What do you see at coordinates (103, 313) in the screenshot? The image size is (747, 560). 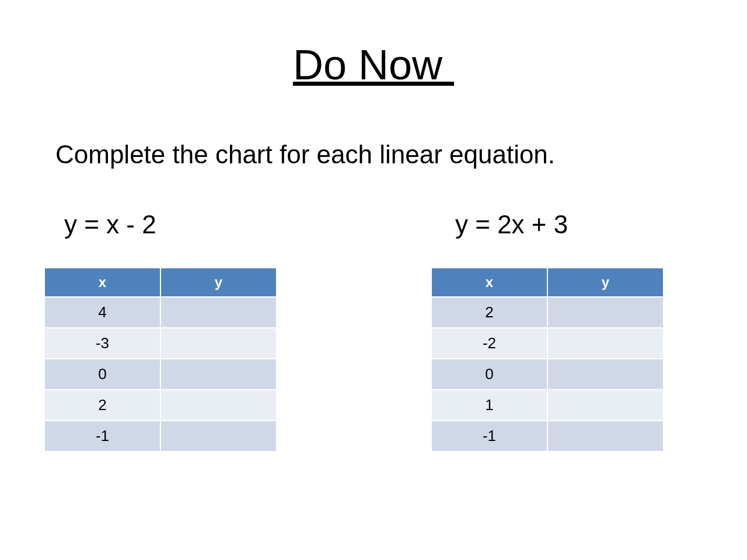 I see `cell-x: 4` at bounding box center [103, 313].